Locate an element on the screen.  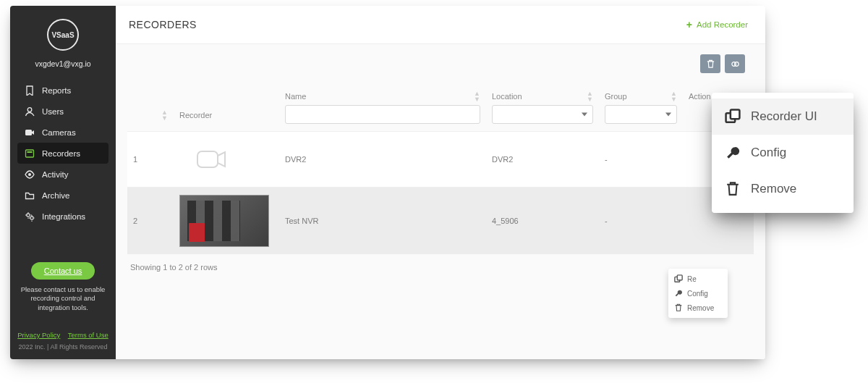
col-index: ▲▼ is located at coordinates (150, 109).